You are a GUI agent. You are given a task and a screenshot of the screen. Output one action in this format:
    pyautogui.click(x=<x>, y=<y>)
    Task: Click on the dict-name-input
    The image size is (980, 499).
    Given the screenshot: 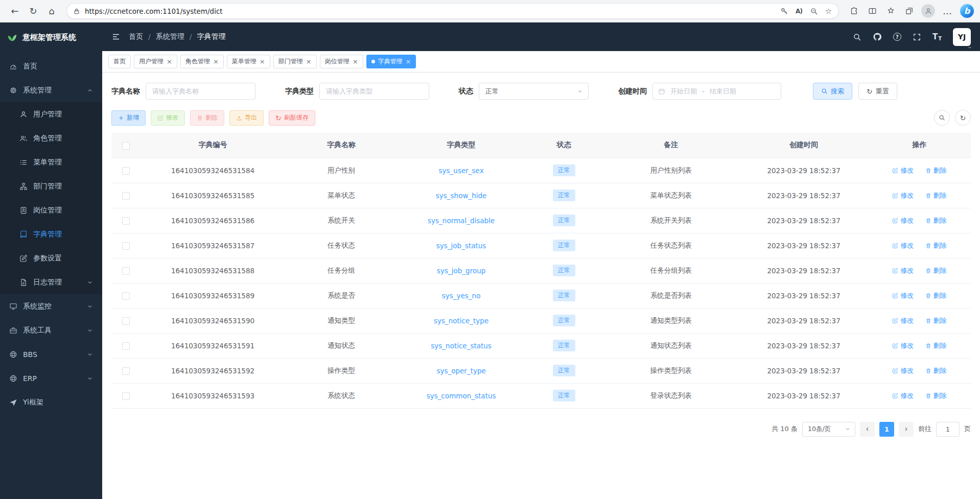 What is the action you would take?
    pyautogui.click(x=200, y=91)
    